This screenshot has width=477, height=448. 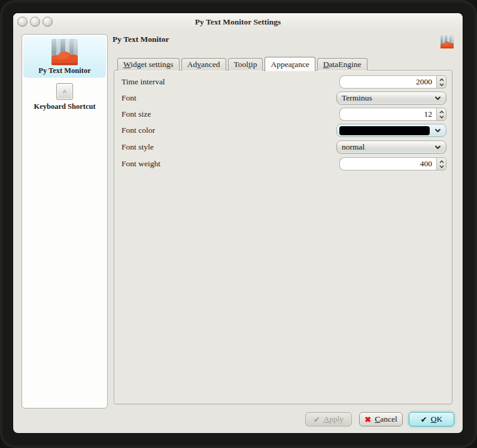 What do you see at coordinates (342, 65) in the screenshot?
I see `tab-dataengine: DataEngine` at bounding box center [342, 65].